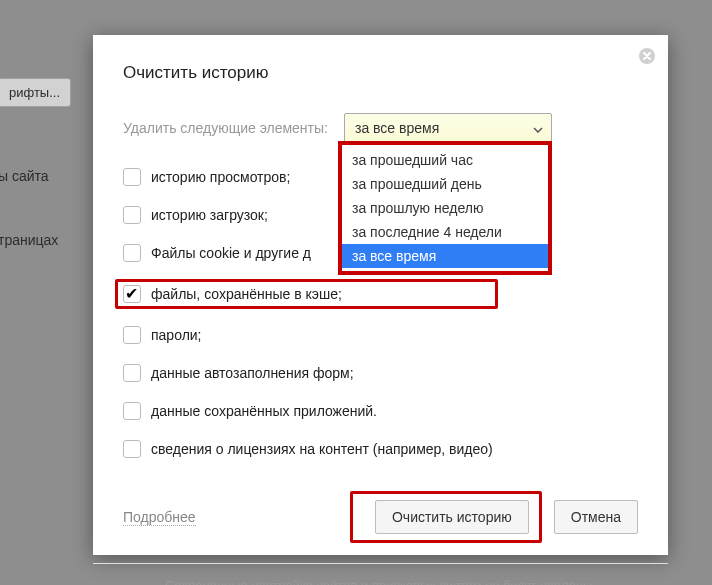  What do you see at coordinates (208, 582) in the screenshot?
I see `footer-text: Сохраненные` at bounding box center [208, 582].